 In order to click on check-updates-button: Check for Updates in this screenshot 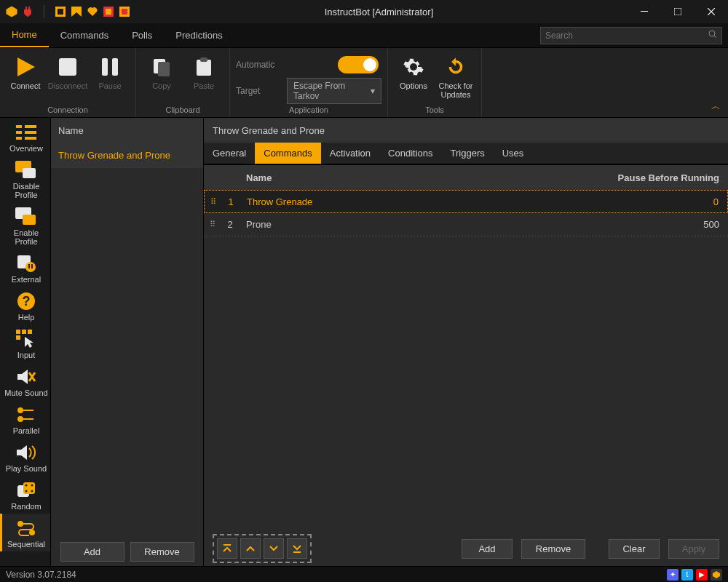, I will do `click(456, 75)`.